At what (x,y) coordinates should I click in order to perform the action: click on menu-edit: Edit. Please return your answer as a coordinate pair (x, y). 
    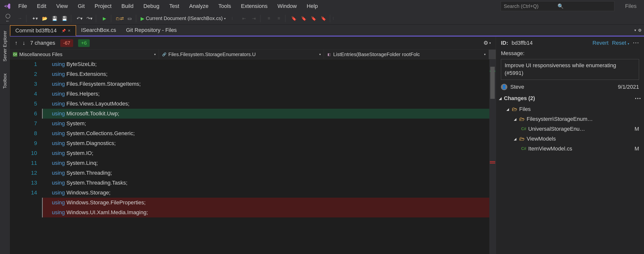
    Looking at the image, I should click on (42, 6).